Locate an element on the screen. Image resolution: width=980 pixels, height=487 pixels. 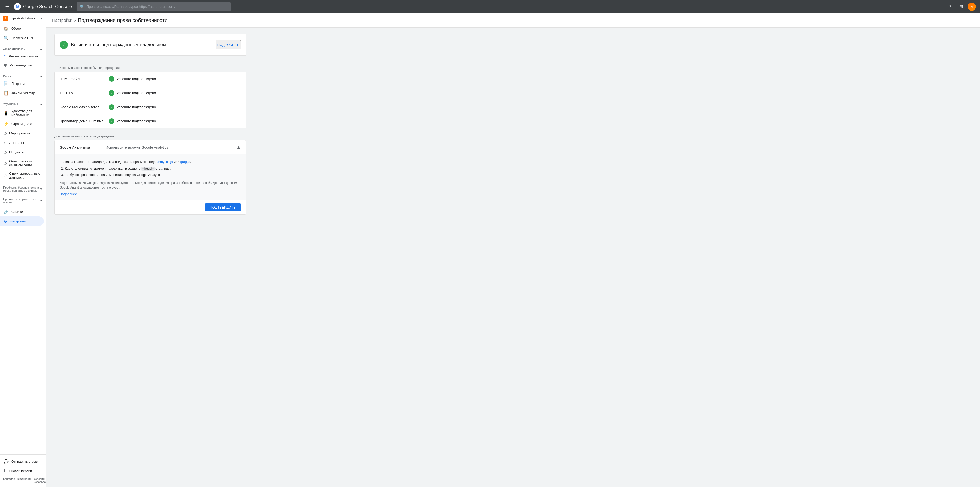
links-icon: 🔗 is located at coordinates (6, 212).